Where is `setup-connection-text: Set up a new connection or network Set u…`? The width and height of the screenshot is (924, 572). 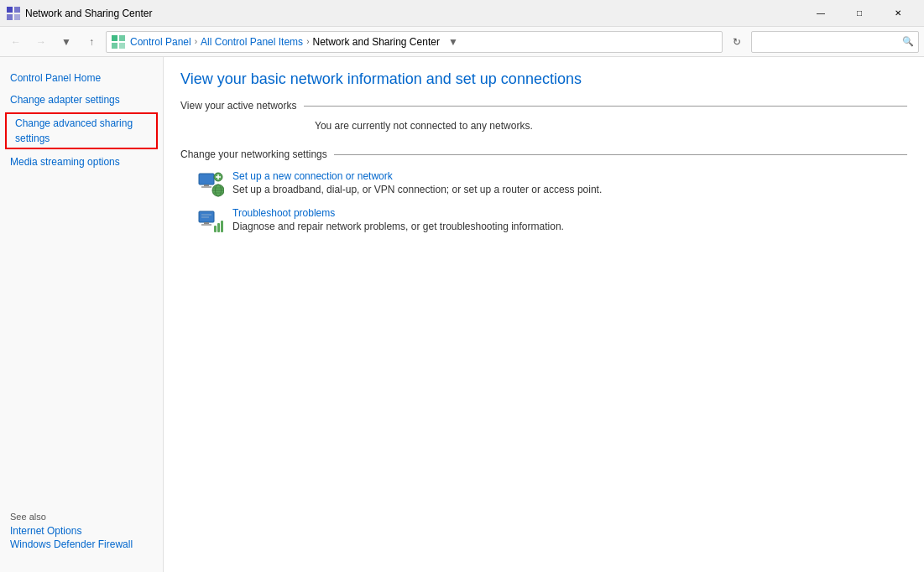 setup-connection-text: Set up a new connection or network Set u… is located at coordinates (417, 183).